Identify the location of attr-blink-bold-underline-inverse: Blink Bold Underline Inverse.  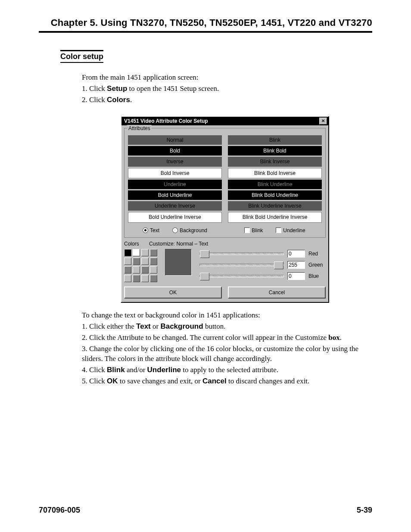
(275, 217).